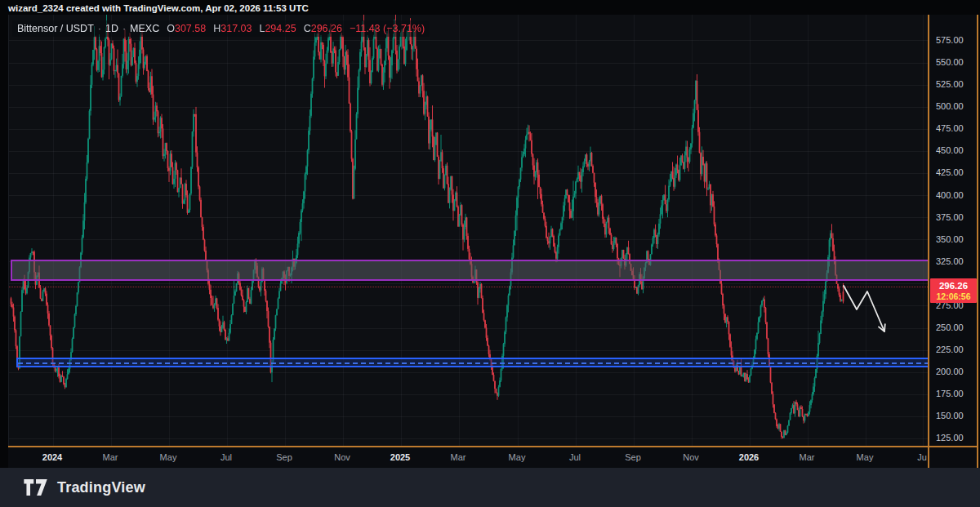  Describe the element at coordinates (950, 372) in the screenshot. I see `price-tick-label: 200.00` at that location.